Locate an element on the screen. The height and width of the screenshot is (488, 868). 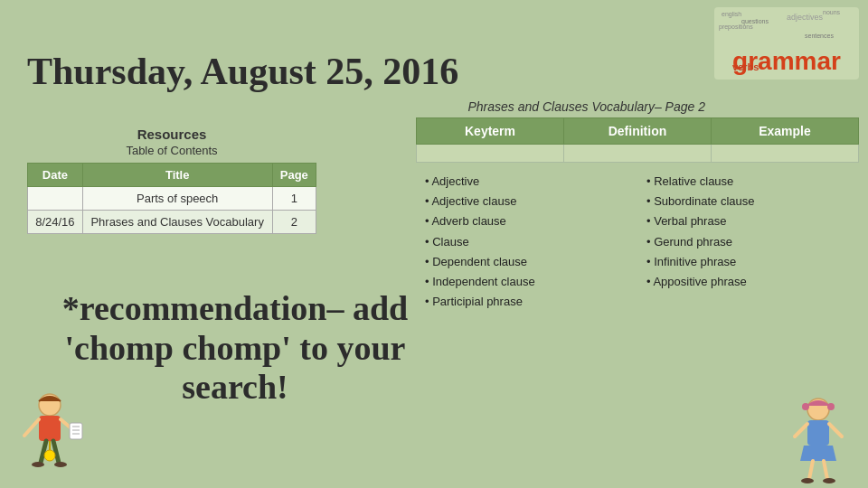
student-figure-left is located at coordinates (50, 434).